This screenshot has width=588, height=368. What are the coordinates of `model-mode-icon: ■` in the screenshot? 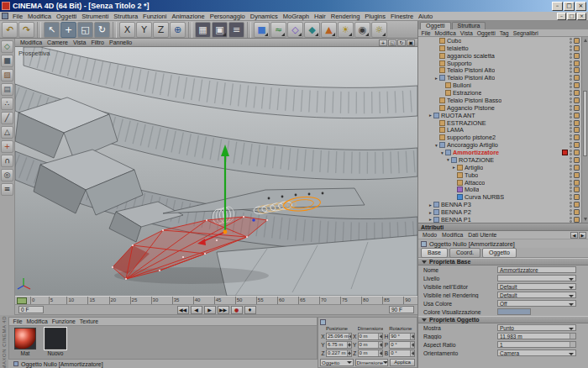 It's located at (7, 60).